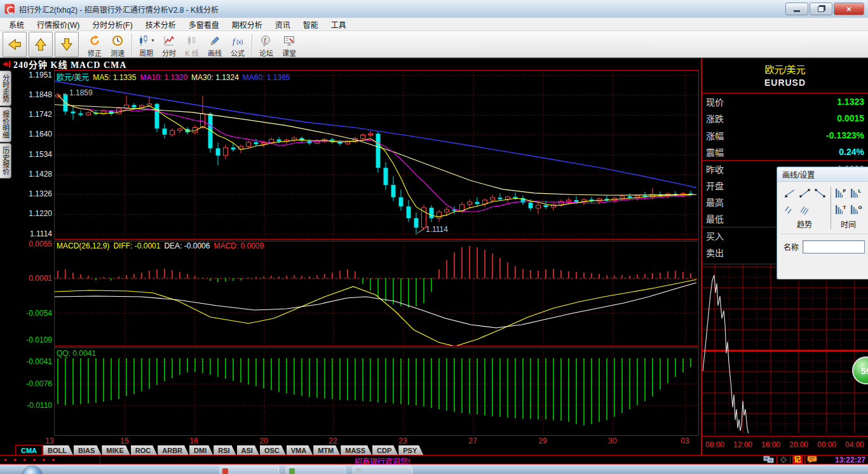 Image resolution: width=868 pixels, height=474 pixels. Describe the element at coordinates (248, 450) in the screenshot. I see `indicator-tab-ASI: ASI` at that location.